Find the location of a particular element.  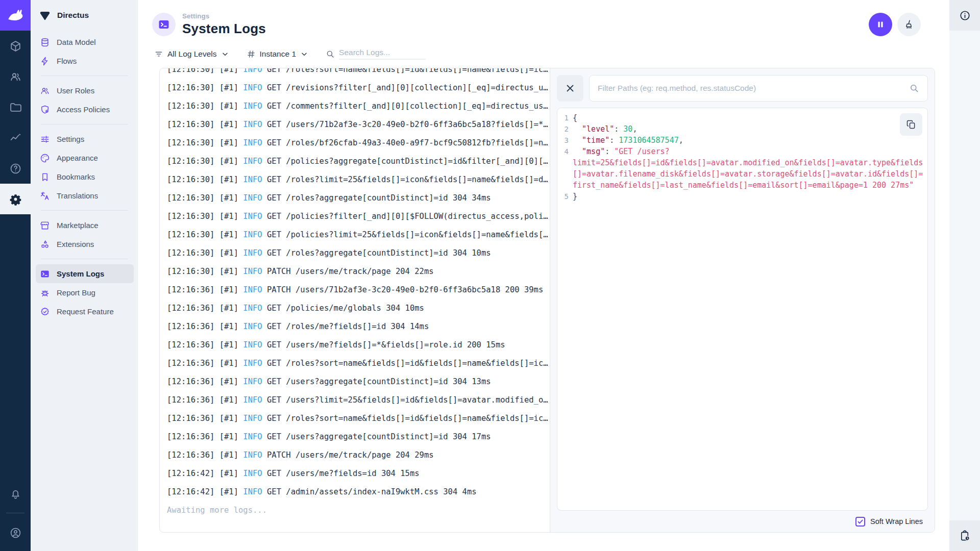

log-message: GET /roles/me?fields[]=id 304 14ms is located at coordinates (346, 327).